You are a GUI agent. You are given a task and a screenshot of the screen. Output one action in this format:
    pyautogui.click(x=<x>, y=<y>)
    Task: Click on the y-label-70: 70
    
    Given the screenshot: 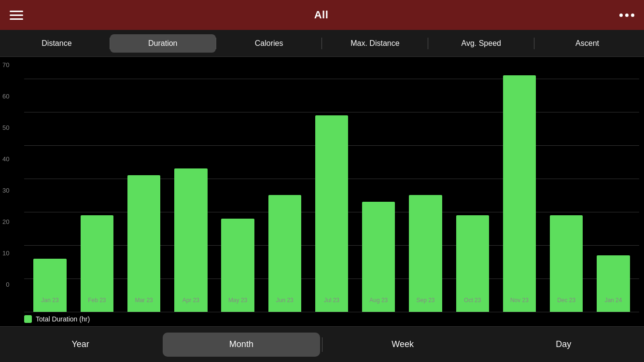 What is the action you would take?
    pyautogui.click(x=6, y=65)
    